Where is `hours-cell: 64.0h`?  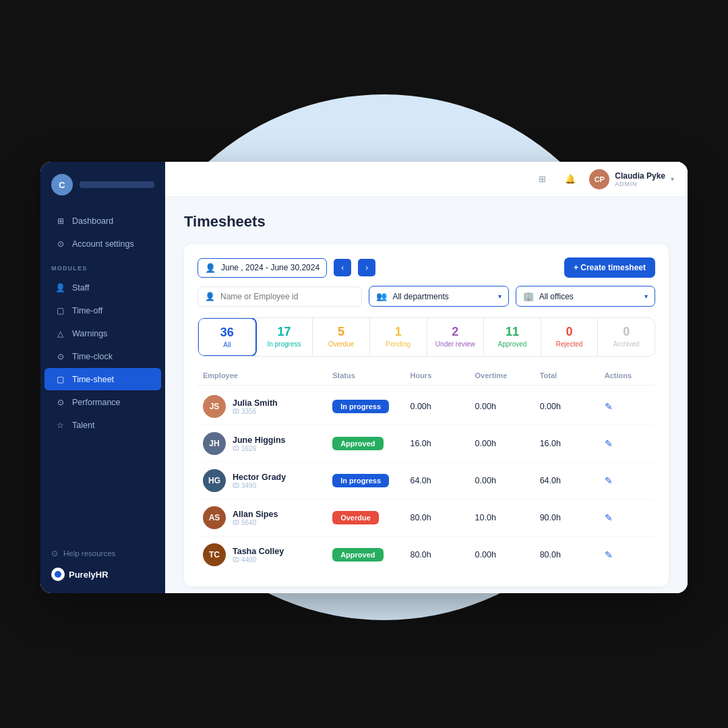 hours-cell: 64.0h is located at coordinates (442, 481).